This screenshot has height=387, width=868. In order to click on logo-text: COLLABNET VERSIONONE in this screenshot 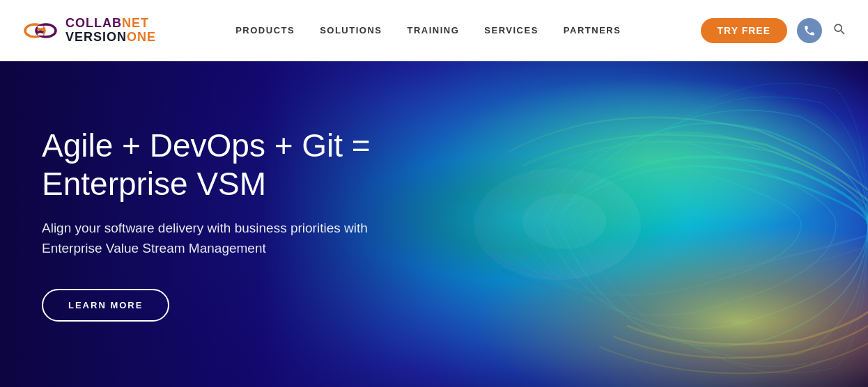, I will do `click(111, 31)`.